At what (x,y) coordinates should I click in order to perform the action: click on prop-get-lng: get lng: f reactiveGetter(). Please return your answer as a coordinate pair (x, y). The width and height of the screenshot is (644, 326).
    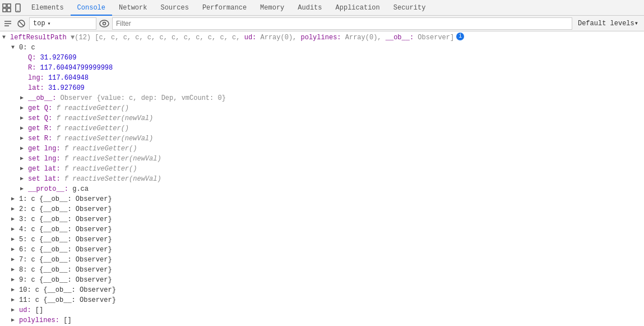
    Looking at the image, I should click on (322, 149).